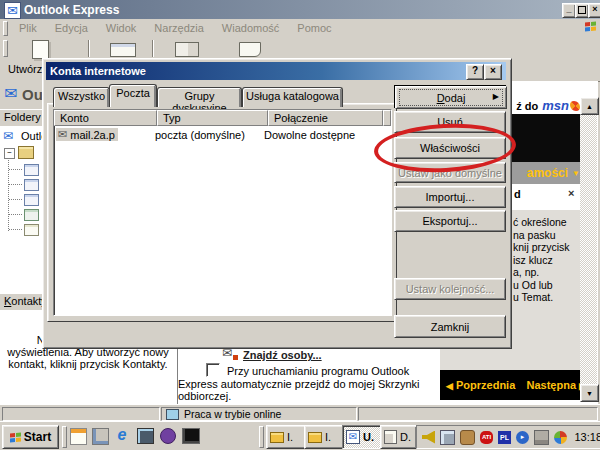 Image resolution: width=600 pixels, height=450 pixels. What do you see at coordinates (6, 28) in the screenshot?
I see `menubar-grip` at bounding box center [6, 28].